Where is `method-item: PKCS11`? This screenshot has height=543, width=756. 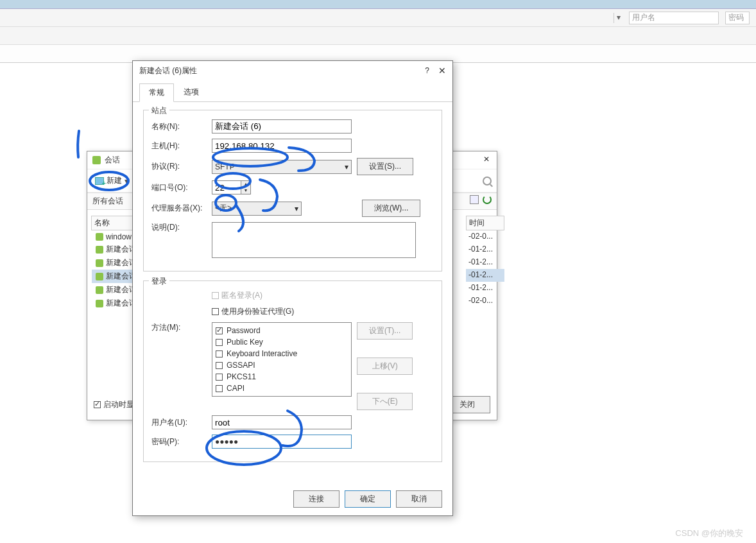 method-item: PKCS11 is located at coordinates (282, 377).